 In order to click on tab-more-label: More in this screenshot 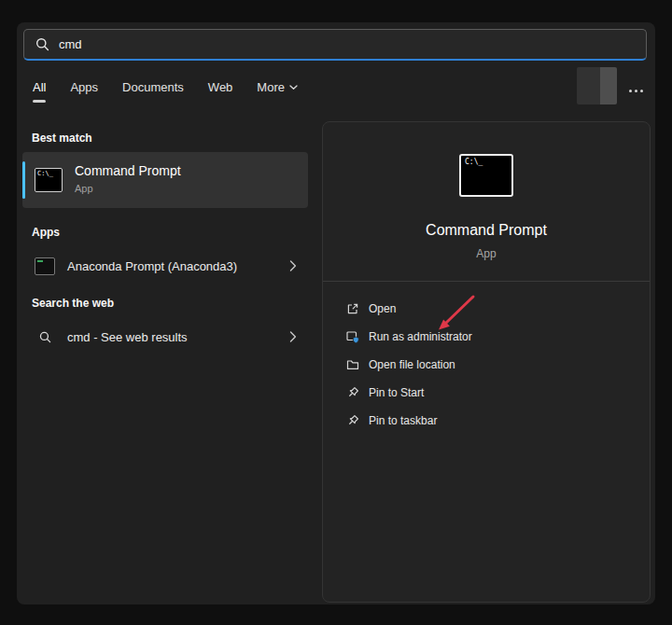, I will do `click(271, 88)`.